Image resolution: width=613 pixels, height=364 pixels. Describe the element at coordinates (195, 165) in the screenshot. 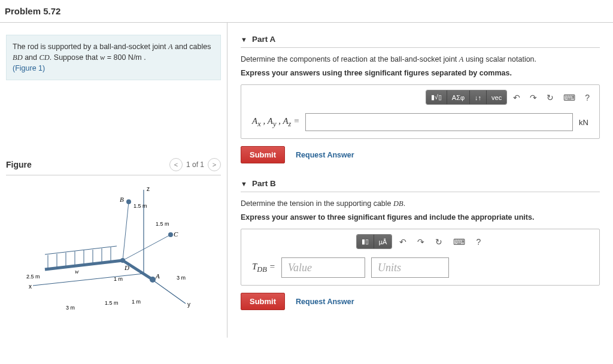

I see `pager-text: 1 of 1` at that location.